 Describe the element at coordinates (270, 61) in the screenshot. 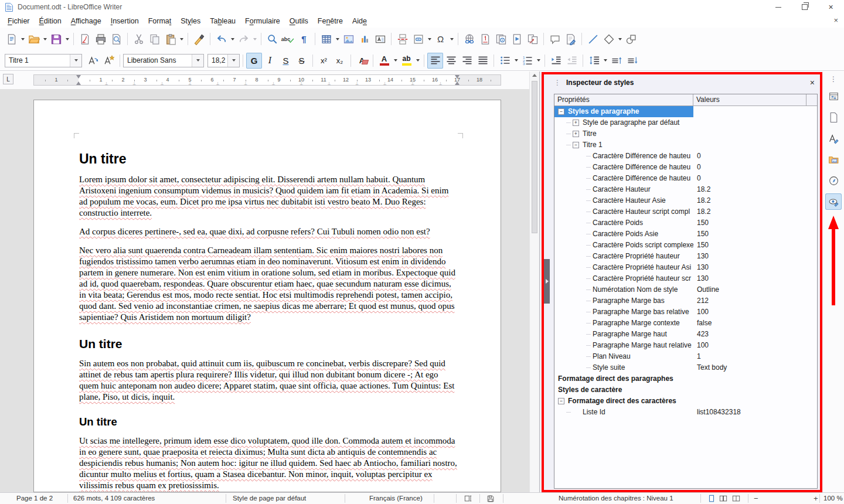

I see `italic-button: I` at that location.